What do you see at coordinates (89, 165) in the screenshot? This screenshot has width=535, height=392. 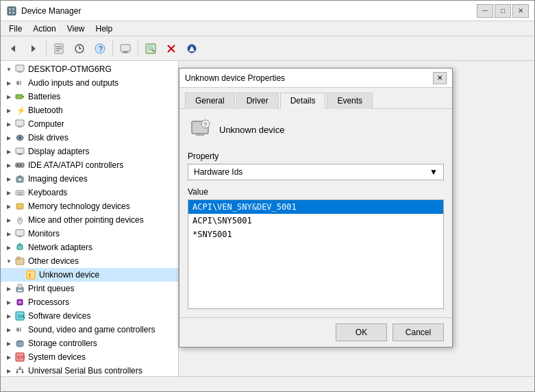 I see `tree-item: ▶ IDE ATA/ATAPI controllers` at bounding box center [89, 165].